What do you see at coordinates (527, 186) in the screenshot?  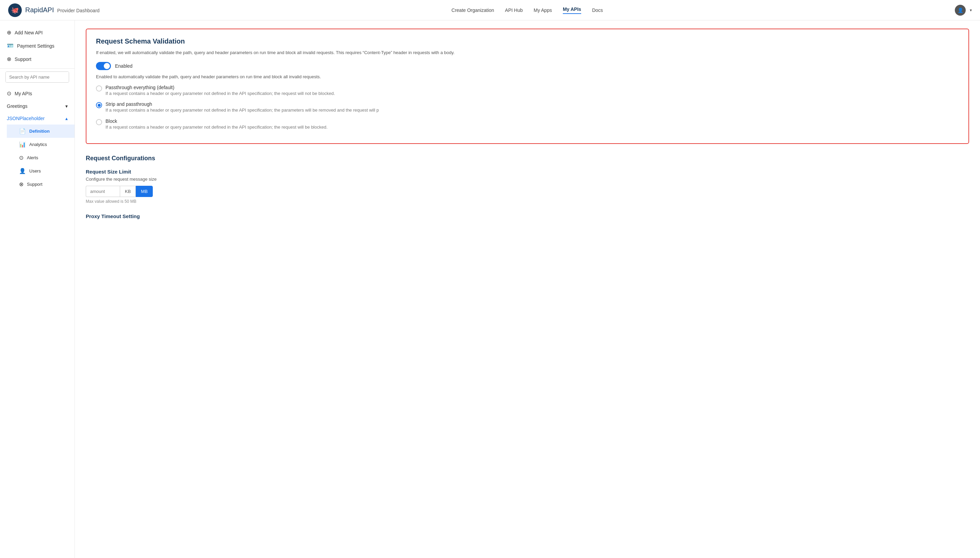 I see `size-limit-subsection: Request Size Limit Configure the request…` at bounding box center [527, 186].